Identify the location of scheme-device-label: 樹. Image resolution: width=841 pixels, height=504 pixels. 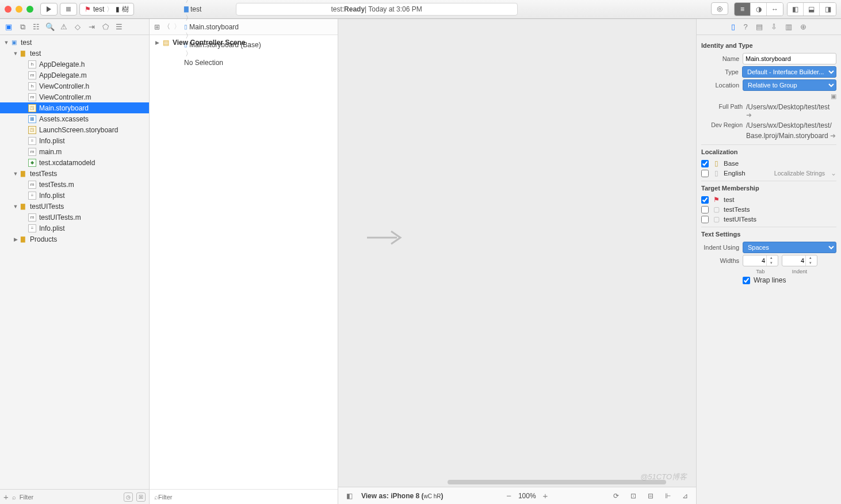
(125, 9).